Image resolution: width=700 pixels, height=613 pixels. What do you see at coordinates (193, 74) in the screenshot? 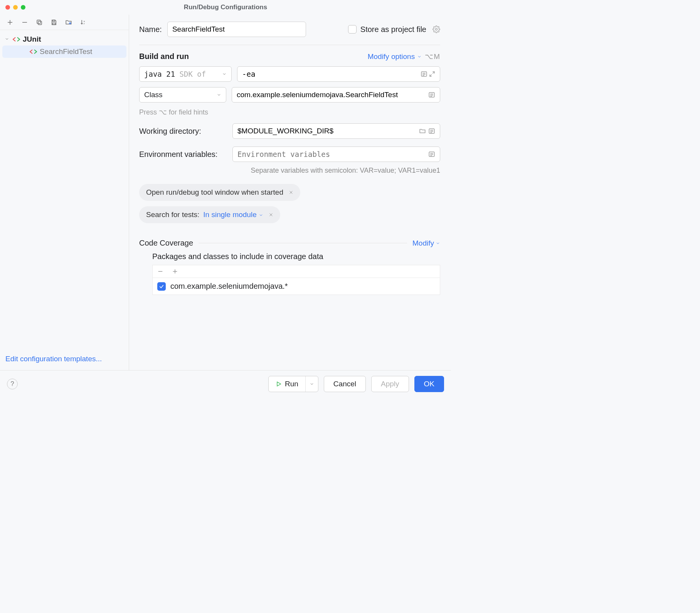
I see `sdk-suffix: SDK of` at bounding box center [193, 74].